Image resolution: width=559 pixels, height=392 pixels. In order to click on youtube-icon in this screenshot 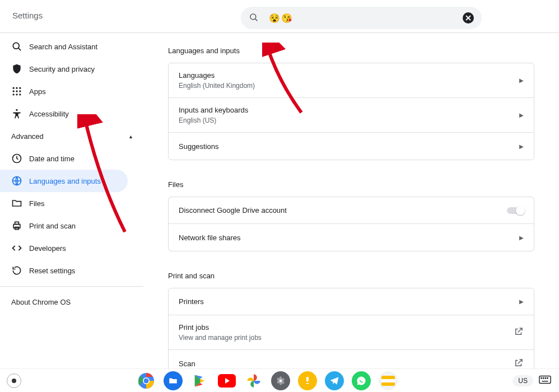, I will do `click(227, 381)`.